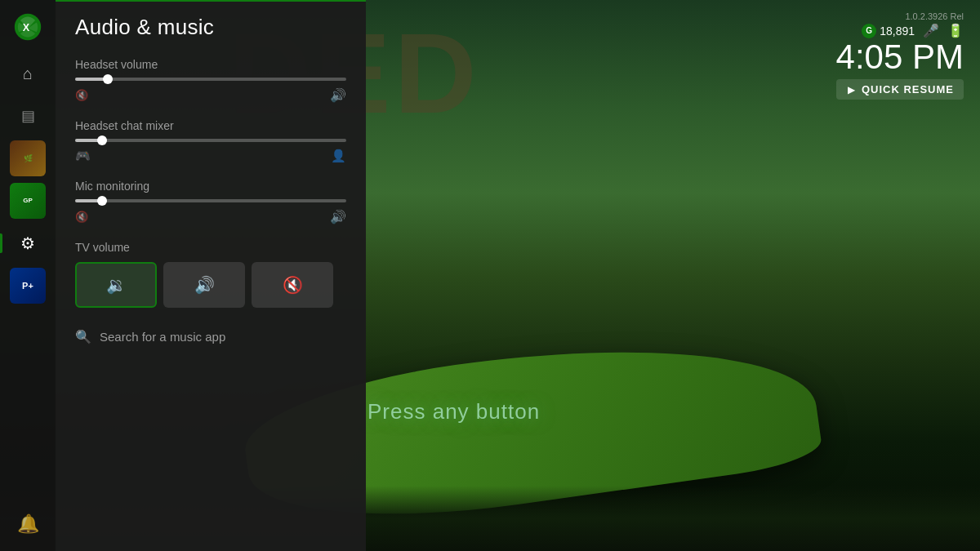  Describe the element at coordinates (163, 336) in the screenshot. I see `music-search-label: Search for a music app` at that location.